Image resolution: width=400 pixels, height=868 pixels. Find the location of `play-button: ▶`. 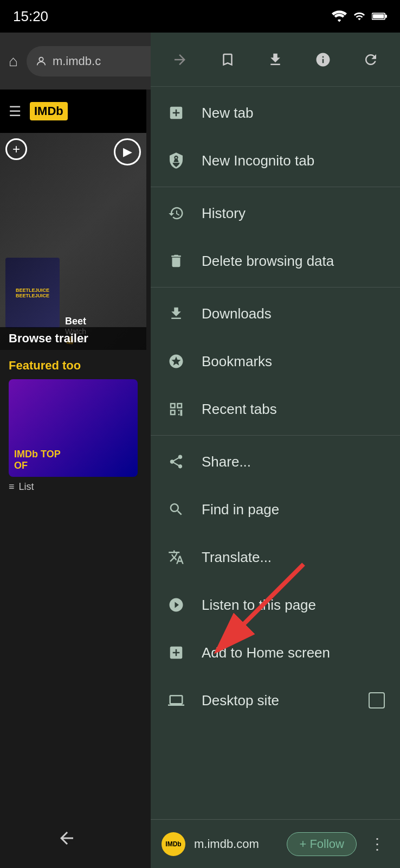

play-button: ▶ is located at coordinates (127, 152).